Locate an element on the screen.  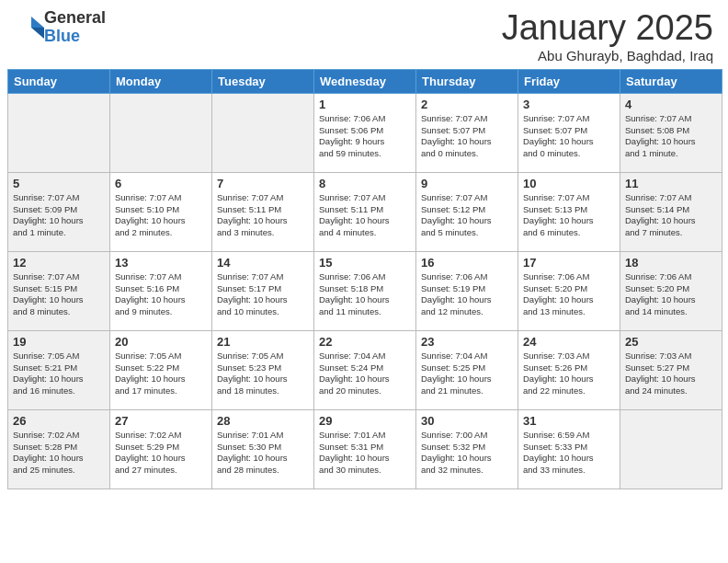
day-info: Sunrise: 7:07 AM Sunset: 5:15 PM Dayligh… is located at coordinates (59, 294).